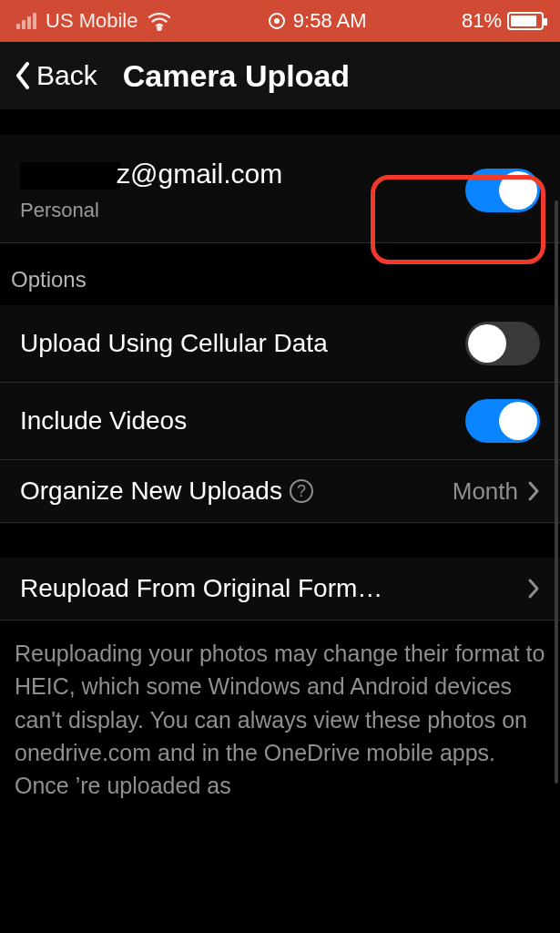 The width and height of the screenshot is (560, 933). Describe the element at coordinates (280, 21) in the screenshot. I see `status-bar: US Mobile 9:58 AM 81%` at that location.